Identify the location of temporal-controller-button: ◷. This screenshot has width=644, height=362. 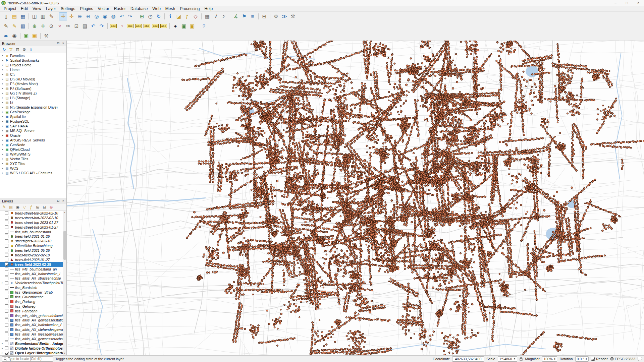
(150, 16).